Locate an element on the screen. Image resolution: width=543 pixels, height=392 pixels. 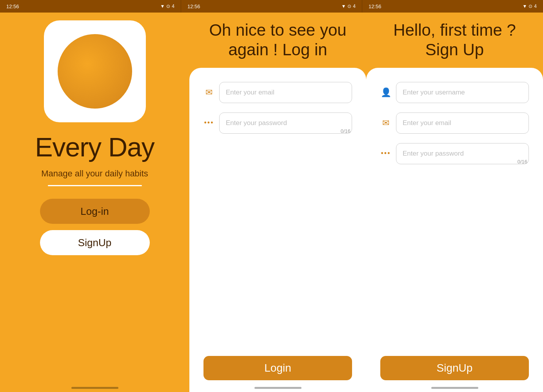
status-section-1: 12:56 ▼ ⊙ 4 is located at coordinates (90, 6).